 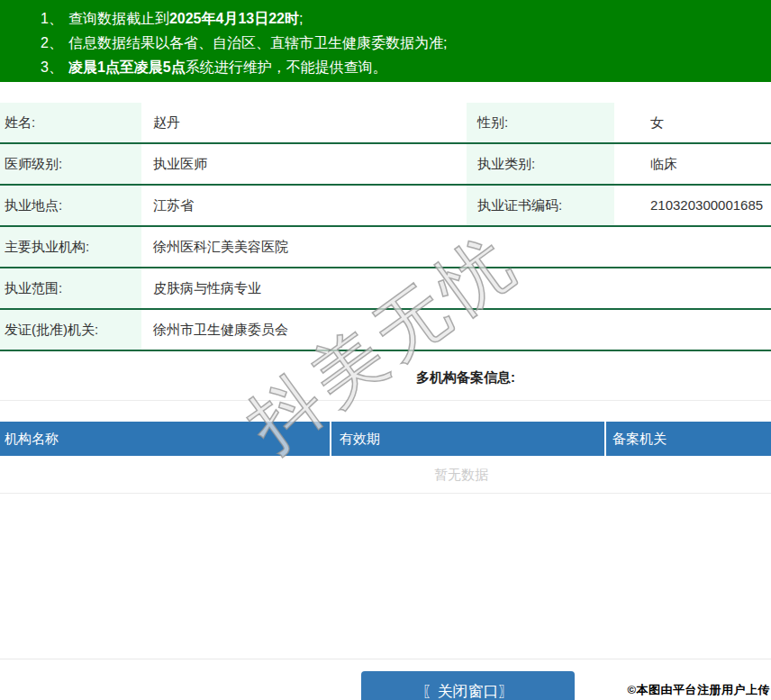 What do you see at coordinates (286, 67) in the screenshot?
I see `notice-text: 系统进行维护，不能提供查询。` at bounding box center [286, 67].